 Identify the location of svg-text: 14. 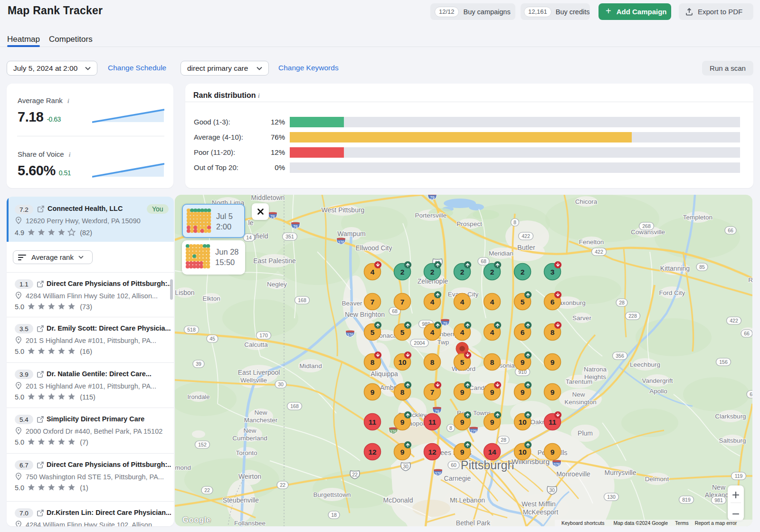
(492, 452).